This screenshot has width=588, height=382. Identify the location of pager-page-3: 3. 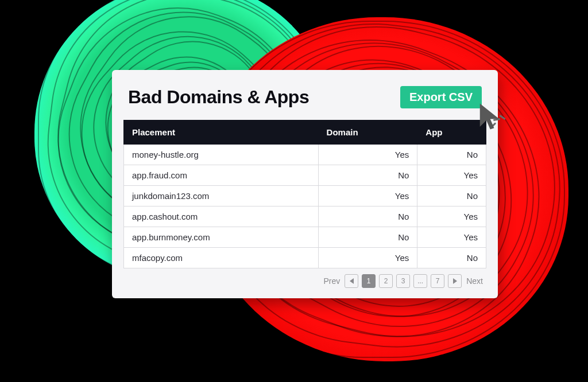
(403, 281).